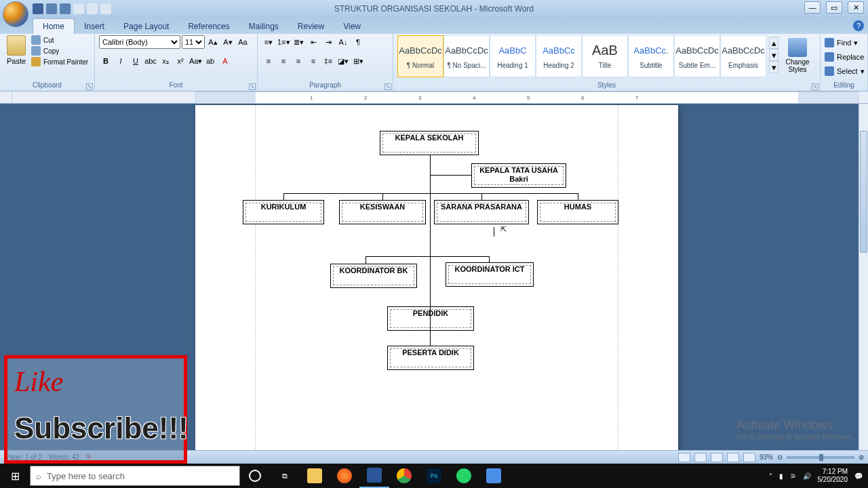  I want to click on tab-view: View, so click(352, 26).